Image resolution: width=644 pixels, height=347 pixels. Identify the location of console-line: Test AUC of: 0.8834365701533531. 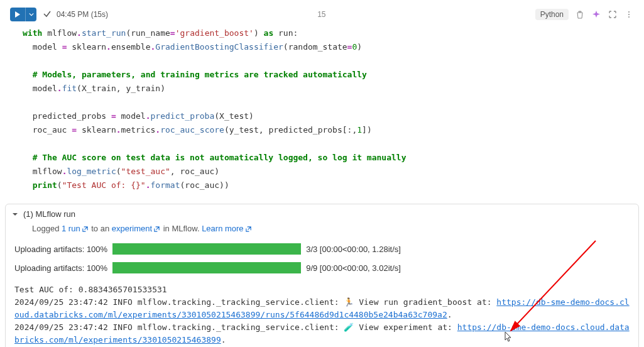
(322, 290).